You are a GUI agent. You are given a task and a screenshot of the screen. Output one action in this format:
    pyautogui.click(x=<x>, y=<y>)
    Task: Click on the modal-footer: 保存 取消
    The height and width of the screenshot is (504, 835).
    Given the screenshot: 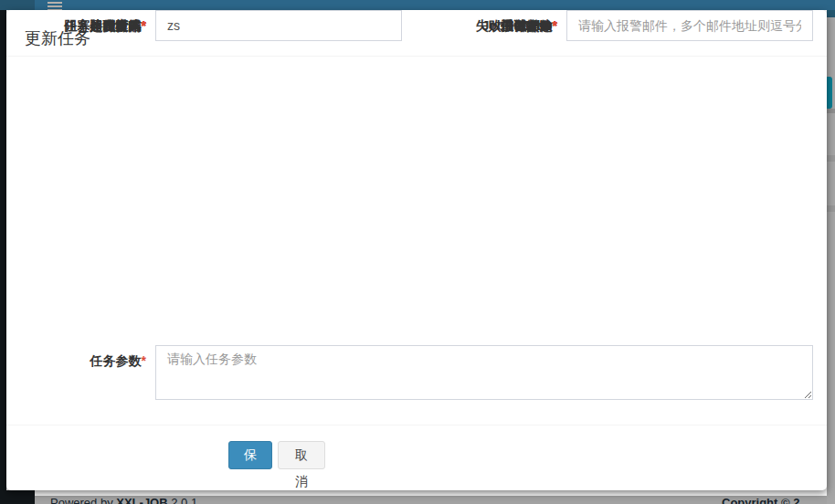 What is the action you would take?
    pyautogui.click(x=417, y=457)
    